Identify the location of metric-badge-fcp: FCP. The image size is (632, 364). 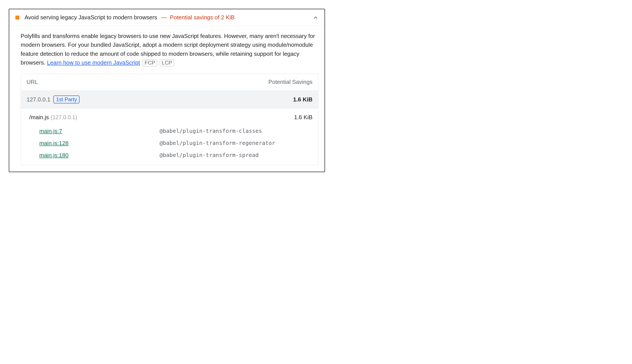
(150, 63).